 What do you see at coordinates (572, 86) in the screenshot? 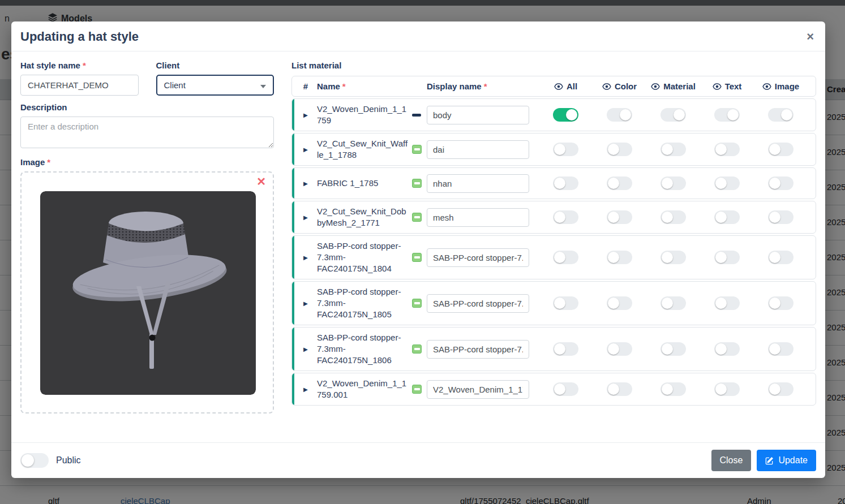
I see `toggle-column-label: All` at bounding box center [572, 86].